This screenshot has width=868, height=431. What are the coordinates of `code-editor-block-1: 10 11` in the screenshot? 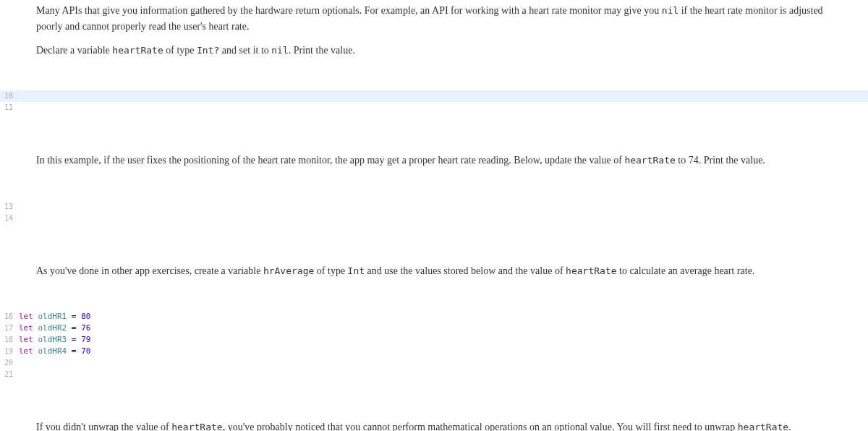 It's located at (434, 102).